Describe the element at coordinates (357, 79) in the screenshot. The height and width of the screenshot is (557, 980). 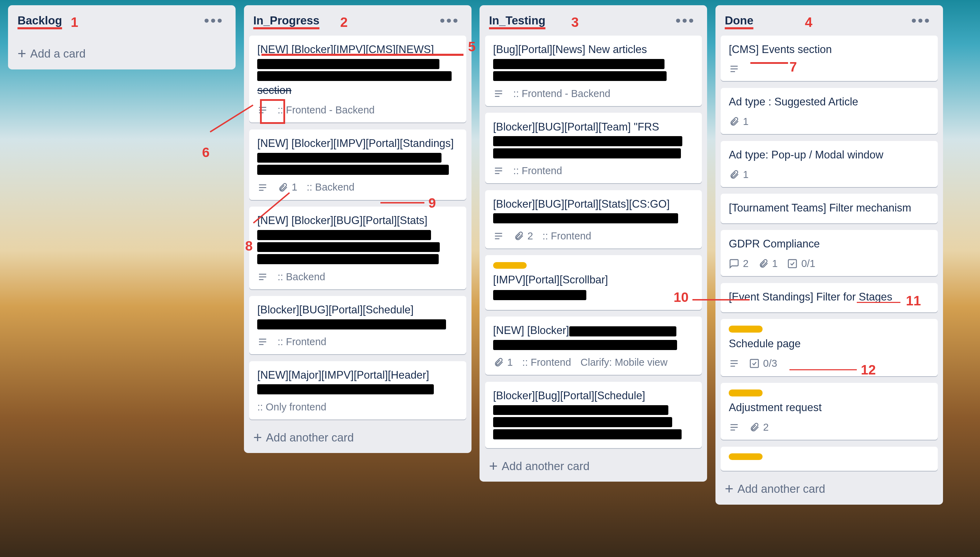
I see `card: [NEW] [Blocker][IMPV][CMS][NEWS] section…` at that location.